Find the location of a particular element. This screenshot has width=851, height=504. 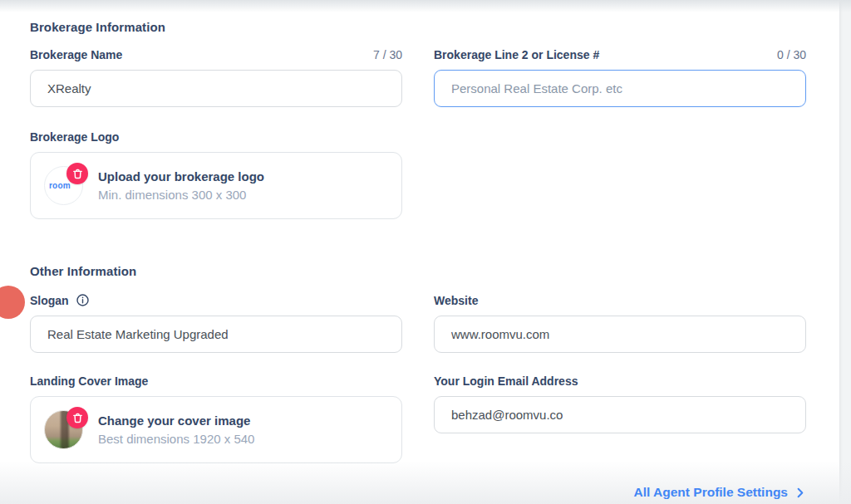

slogan-input is located at coordinates (216, 334).